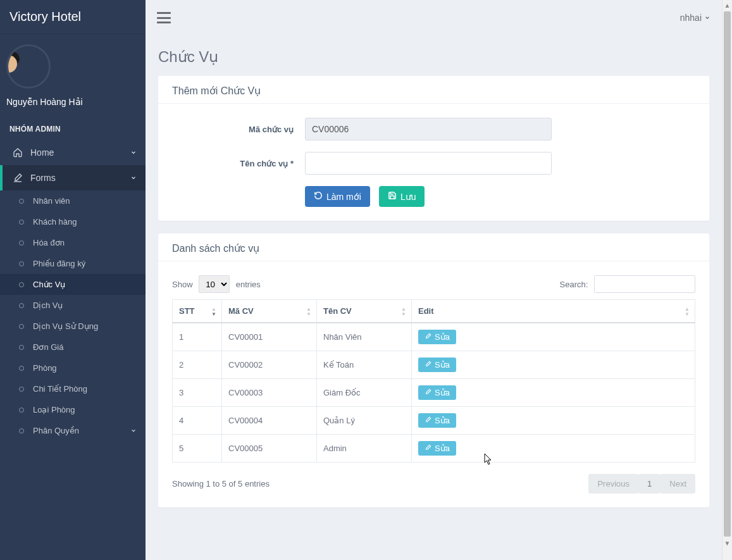 The image size is (732, 560). What do you see at coordinates (239, 129) in the screenshot?
I see `code-label: Mã chức vụ` at bounding box center [239, 129].